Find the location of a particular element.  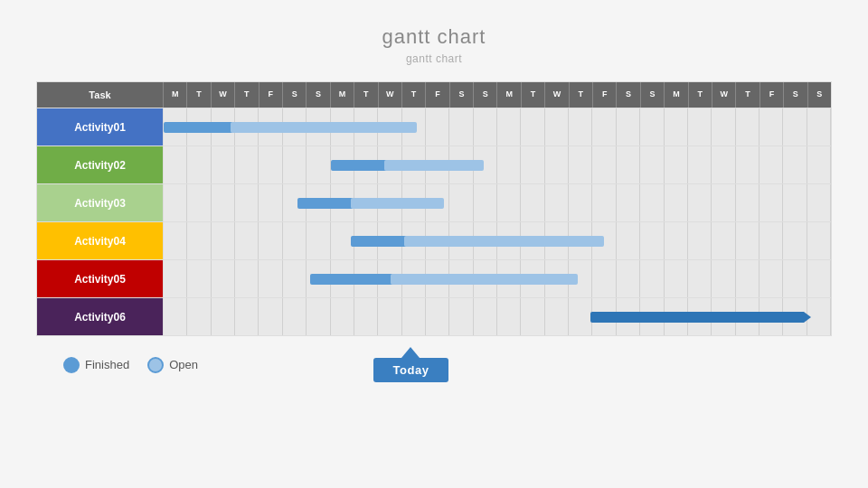

gantt-row: Activity06 is located at coordinates (434, 316).